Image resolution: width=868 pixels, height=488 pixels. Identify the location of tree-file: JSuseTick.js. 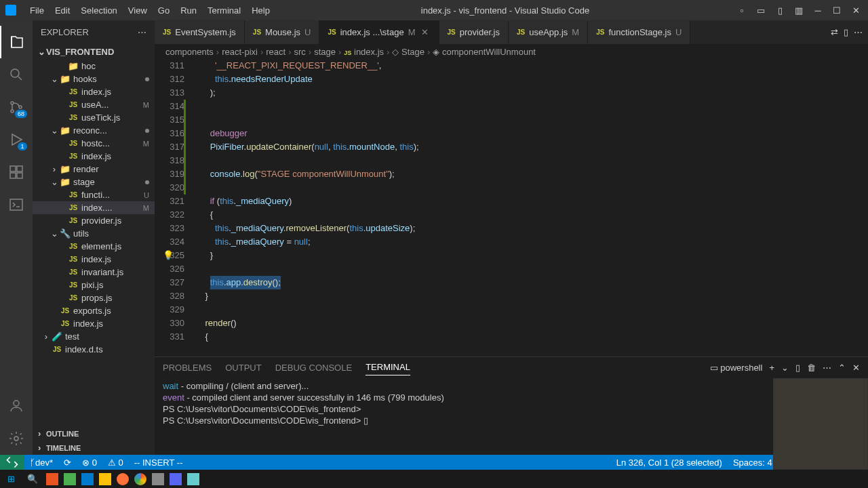
(94, 118).